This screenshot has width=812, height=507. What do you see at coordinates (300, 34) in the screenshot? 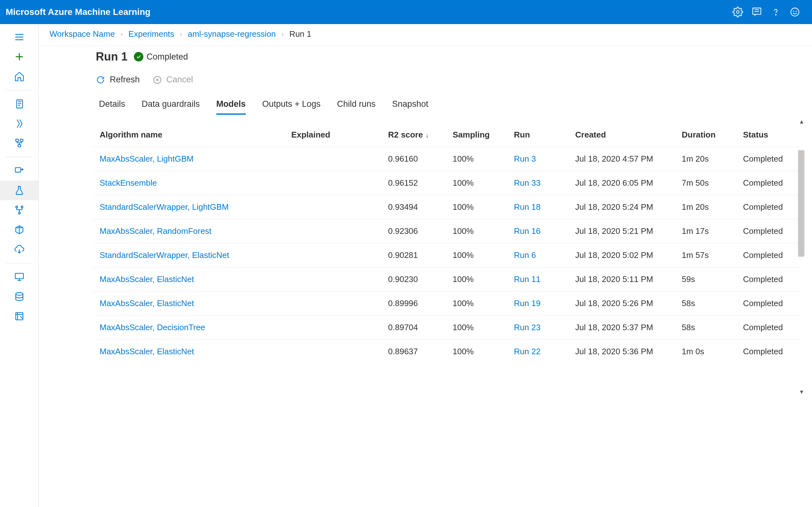
I see `breadcrumb-current: Run 1` at bounding box center [300, 34].